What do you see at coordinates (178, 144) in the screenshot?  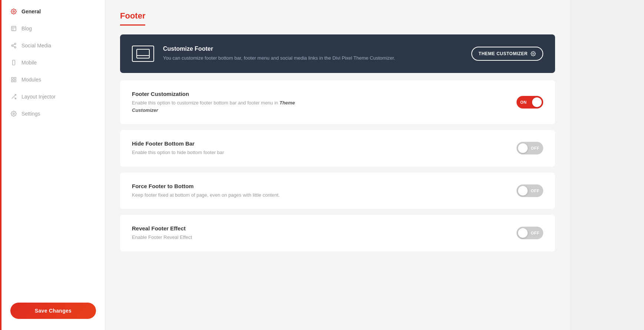 I see `setting-title-1: Hide Footer Bottom Bar` at bounding box center [178, 144].